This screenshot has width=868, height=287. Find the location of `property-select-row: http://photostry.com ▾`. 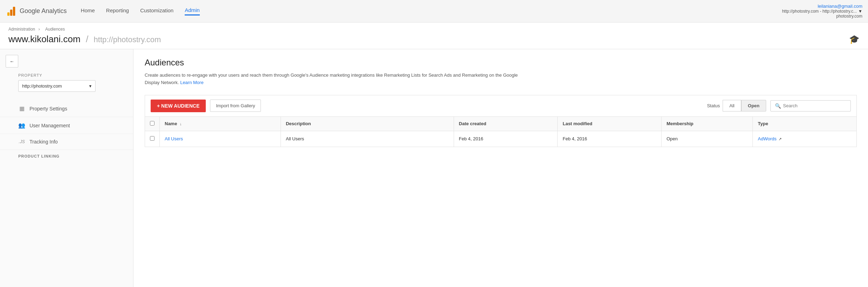

property-select-row: http://photostry.com ▾ is located at coordinates (73, 86).